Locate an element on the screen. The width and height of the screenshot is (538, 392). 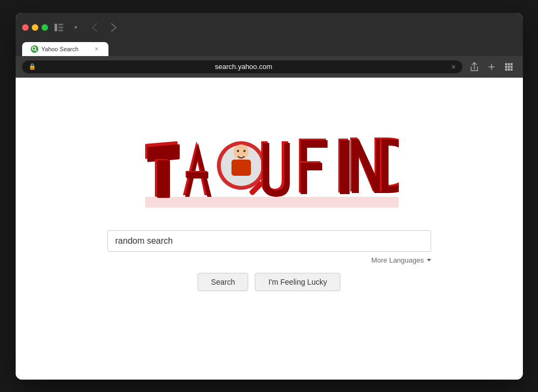
forward-button is located at coordinates (114, 27).